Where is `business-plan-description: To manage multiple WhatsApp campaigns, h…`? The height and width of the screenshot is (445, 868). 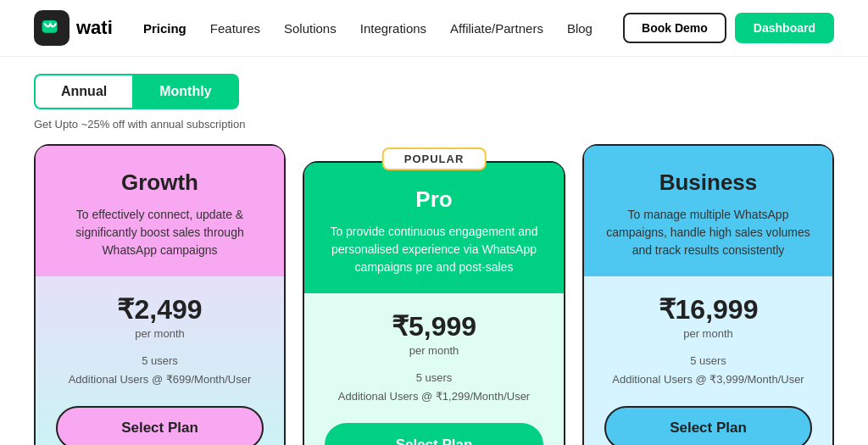
business-plan-description: To manage multiple WhatsApp campaigns, h… is located at coordinates (709, 232).